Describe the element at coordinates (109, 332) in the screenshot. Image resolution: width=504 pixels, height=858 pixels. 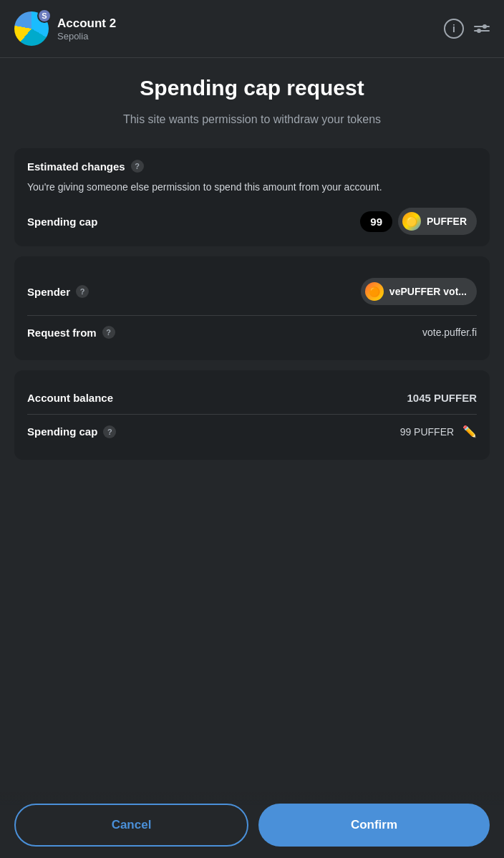
I see `request-from-help-icon: ?` at that location.